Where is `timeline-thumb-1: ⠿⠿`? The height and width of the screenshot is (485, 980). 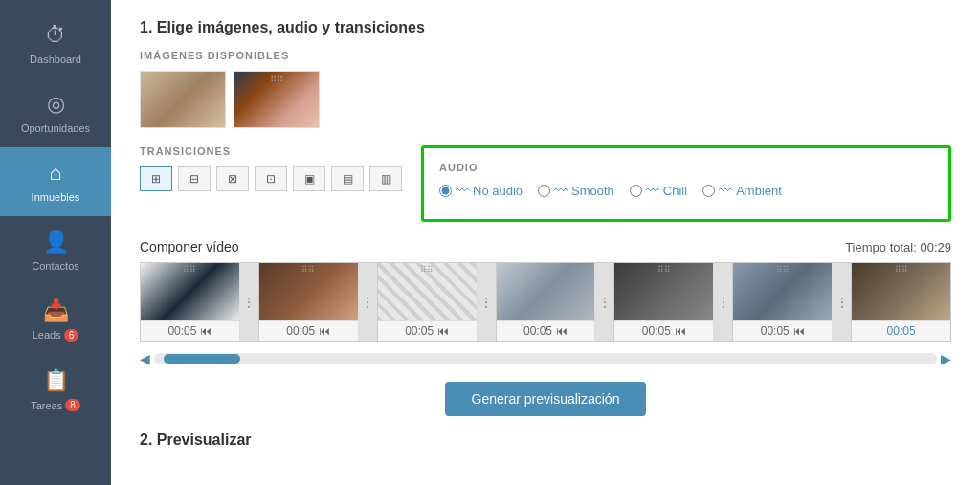 timeline-thumb-1: ⠿⠿ is located at coordinates (189, 292).